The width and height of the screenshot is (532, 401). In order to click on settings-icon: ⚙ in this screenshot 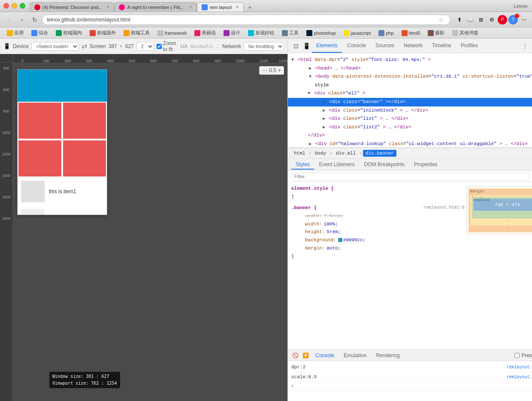, I will do `click(492, 20)`.